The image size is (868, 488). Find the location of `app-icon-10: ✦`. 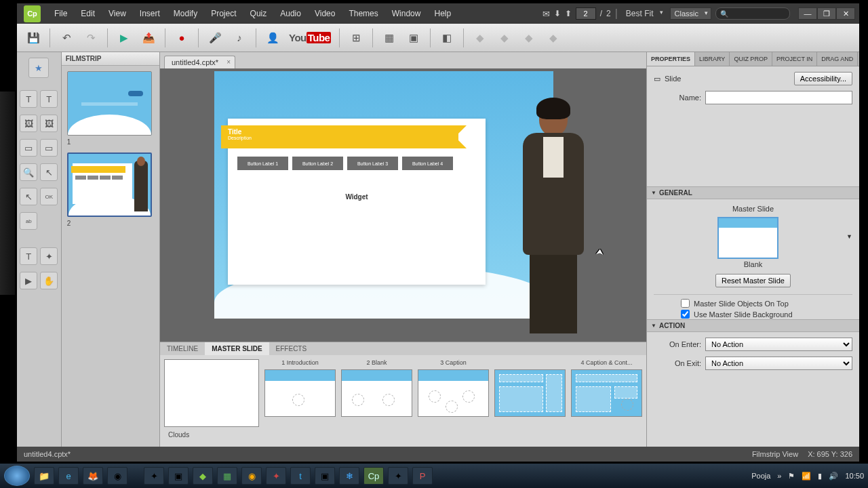

app-icon-10: ✦ is located at coordinates (398, 476).